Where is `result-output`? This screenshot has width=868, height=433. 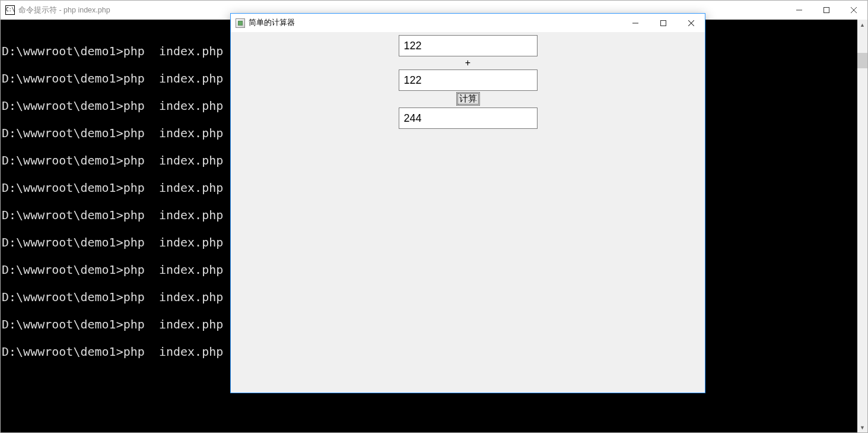
result-output is located at coordinates (468, 118).